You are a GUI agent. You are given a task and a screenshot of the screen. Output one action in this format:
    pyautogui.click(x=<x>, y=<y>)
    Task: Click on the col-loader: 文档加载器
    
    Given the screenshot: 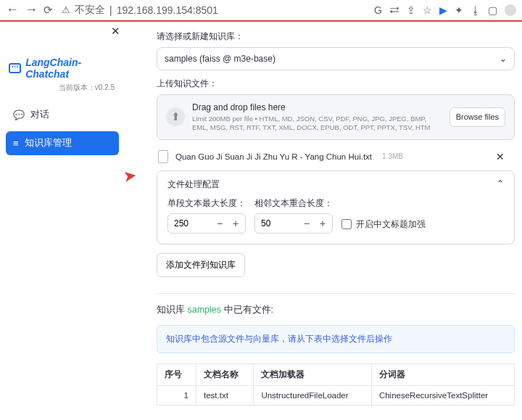 What is the action you would take?
    pyautogui.click(x=313, y=374)
    